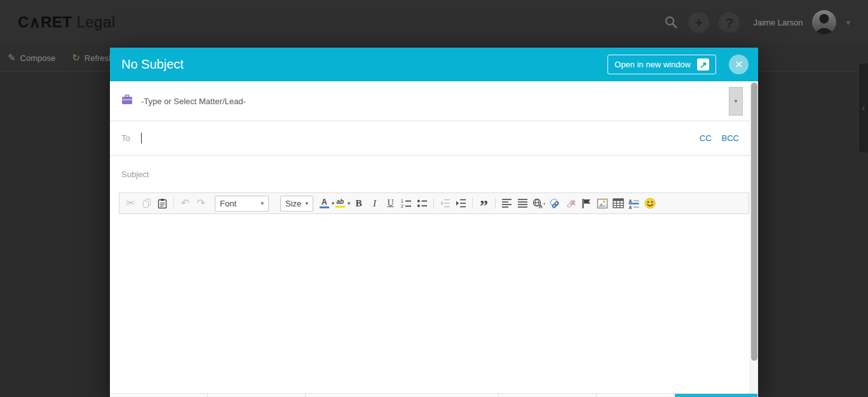 This screenshot has width=868, height=397. What do you see at coordinates (736, 102) in the screenshot?
I see `dropdown-arrow-icon: ▼` at bounding box center [736, 102].